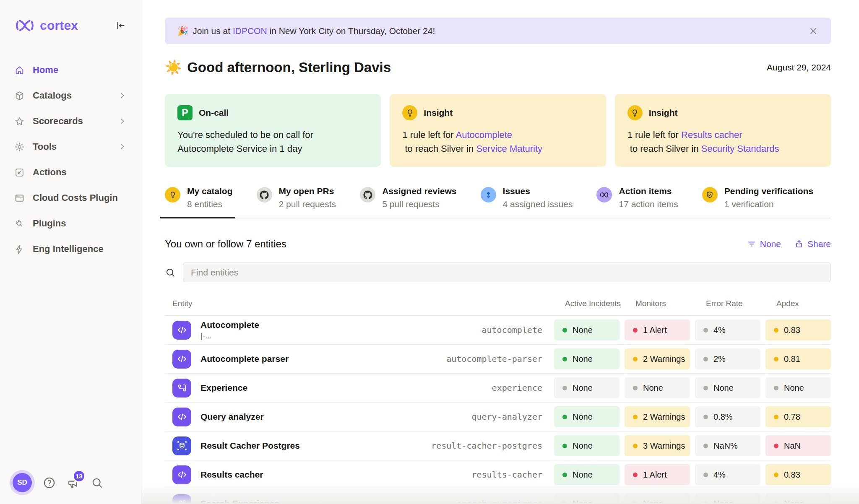  Describe the element at coordinates (408, 202) in the screenshot. I see `tab-assigned-reviews: Assigned reviews 5 pull requests` at that location.